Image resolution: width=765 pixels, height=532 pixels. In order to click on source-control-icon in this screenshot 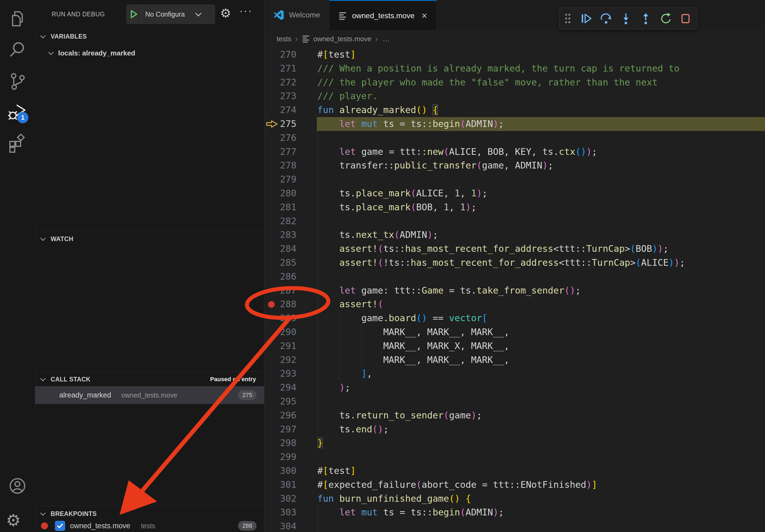, I will do `click(17, 82)`.